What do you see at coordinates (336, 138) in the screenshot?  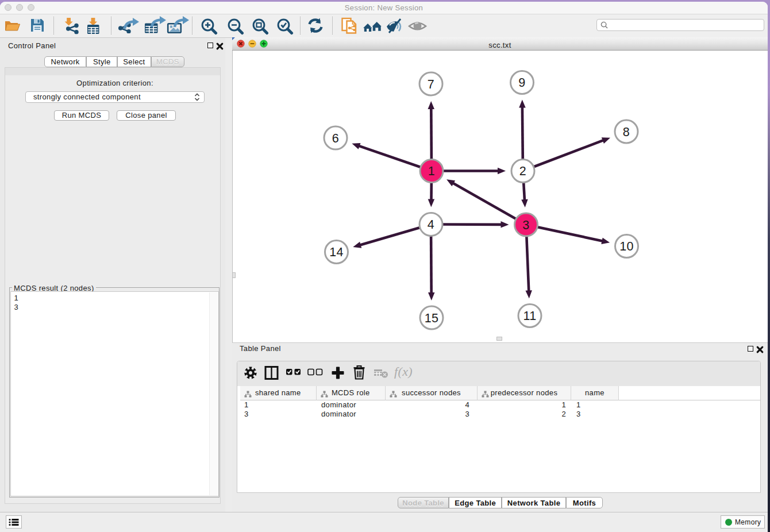 I see `svg-text: 6` at bounding box center [336, 138].